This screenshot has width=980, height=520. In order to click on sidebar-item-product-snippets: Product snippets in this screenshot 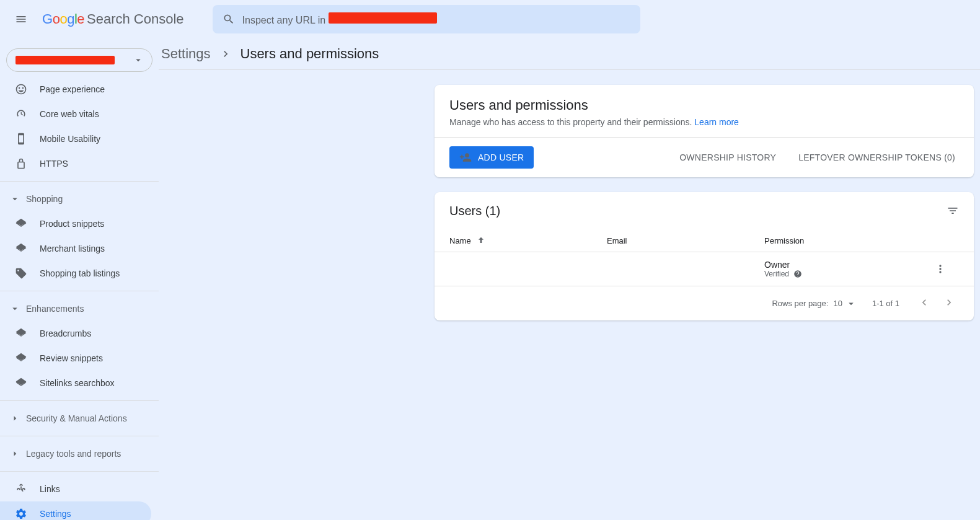, I will do `click(76, 224)`.